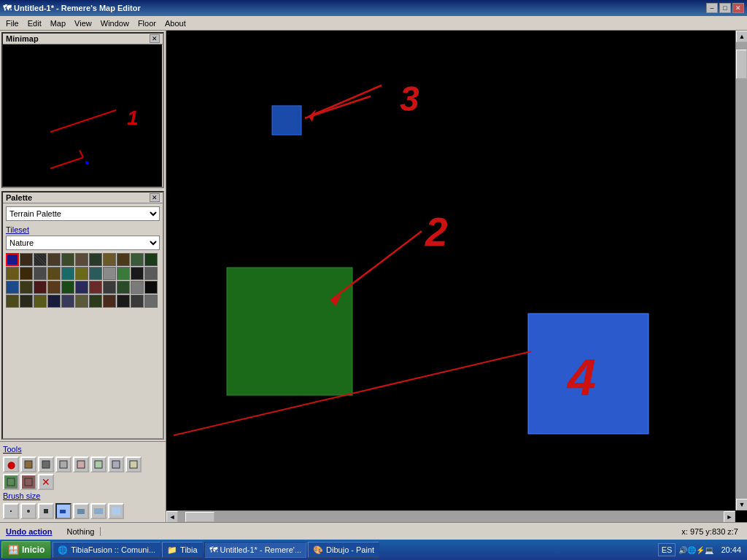 The width and height of the screenshot is (747, 560). What do you see at coordinates (172, 516) in the screenshot?
I see `scroll-left-button: ◄` at bounding box center [172, 516].